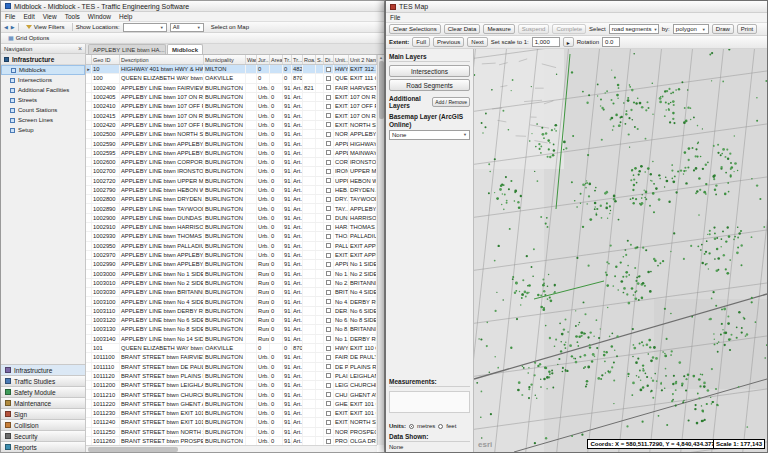 This screenshot has height=453, width=768. I want to click on suspend-button: Suspend, so click(534, 29).